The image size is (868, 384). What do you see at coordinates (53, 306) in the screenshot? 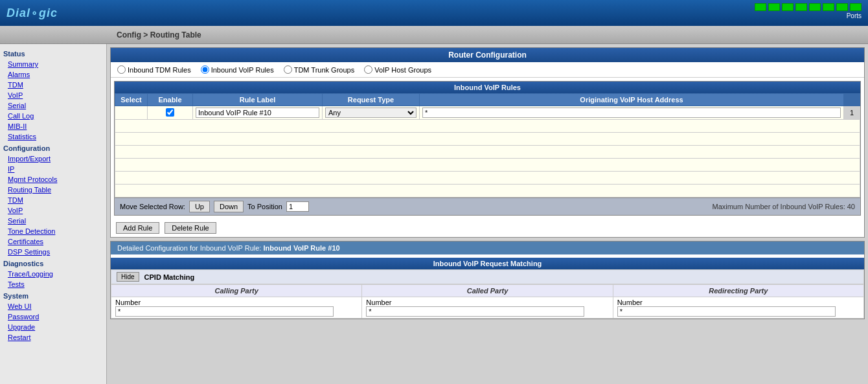
I see `sidebar-item-webui: Web UI` at bounding box center [53, 306].